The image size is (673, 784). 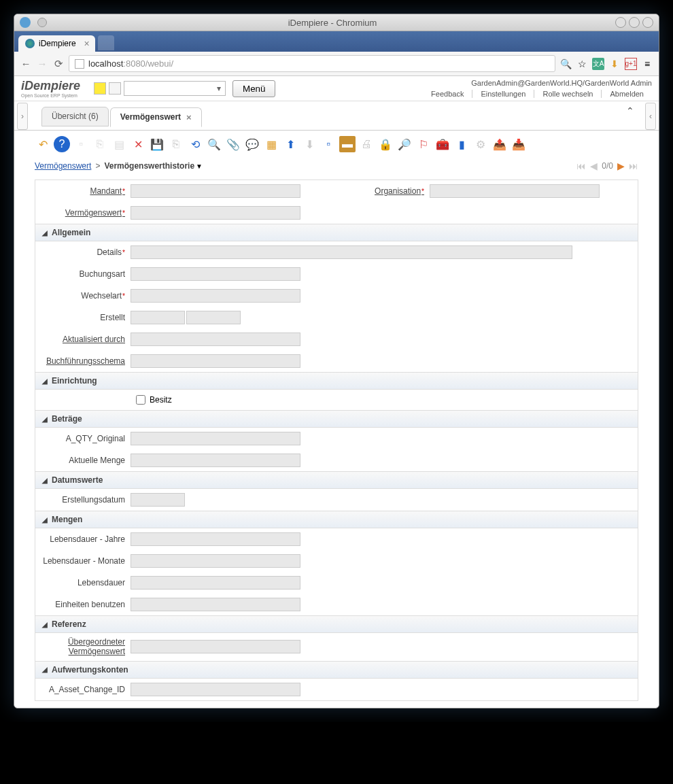 What do you see at coordinates (598, 64) in the screenshot?
I see `translate-icon: 文A` at bounding box center [598, 64].